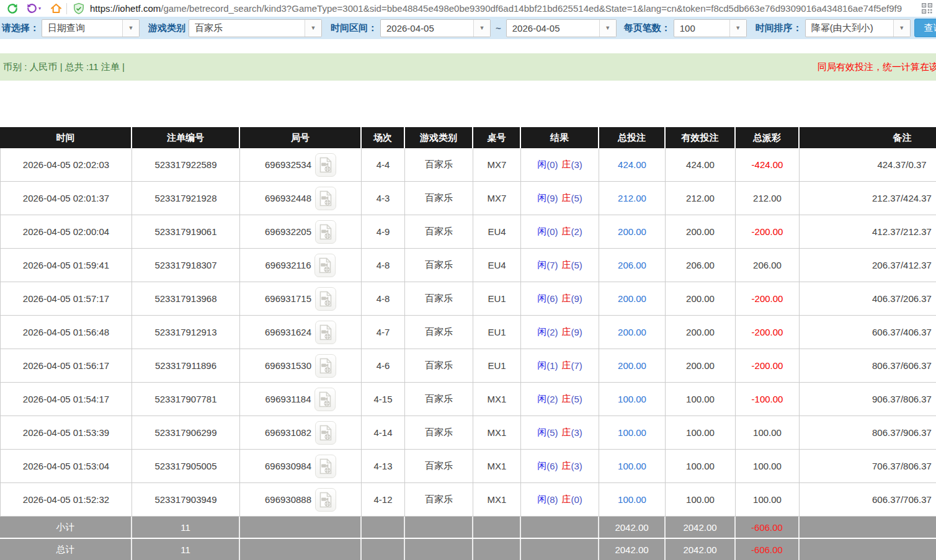  I want to click on page-size-value: 100, so click(702, 29).